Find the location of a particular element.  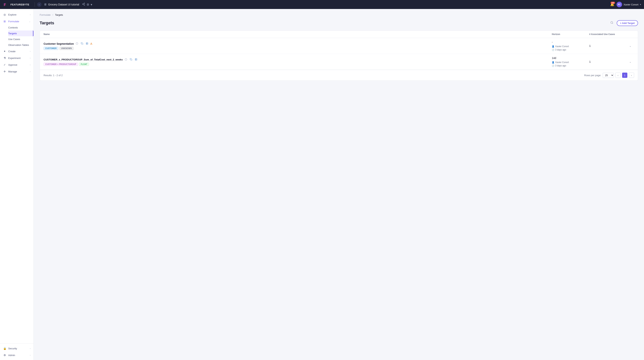

row2-count: 1 is located at coordinates (608, 62).